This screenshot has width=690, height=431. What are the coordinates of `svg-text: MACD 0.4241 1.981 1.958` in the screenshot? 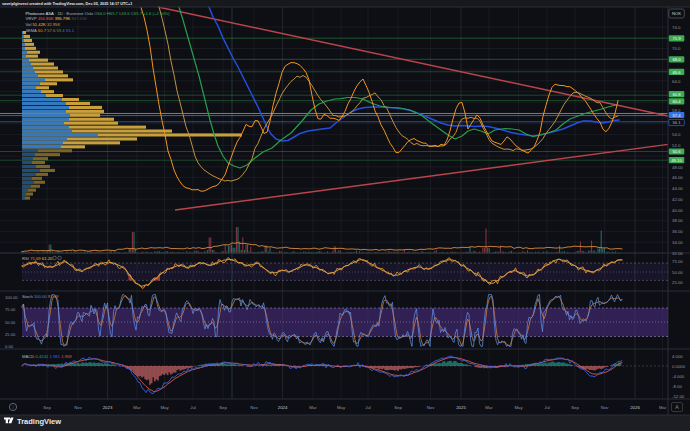 It's located at (47, 356).